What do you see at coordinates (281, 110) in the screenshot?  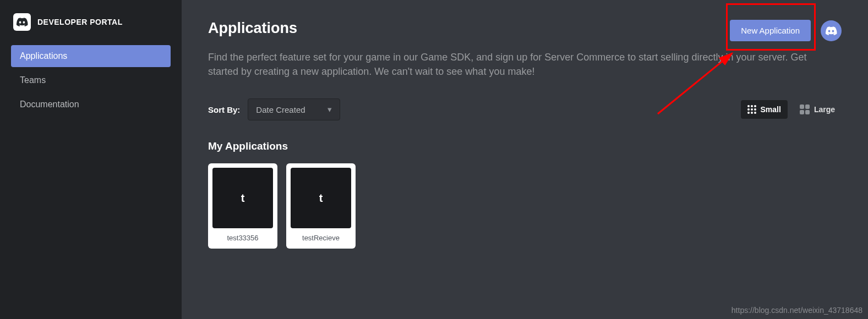 I see `sort-by-selected: Date Created` at bounding box center [281, 110].